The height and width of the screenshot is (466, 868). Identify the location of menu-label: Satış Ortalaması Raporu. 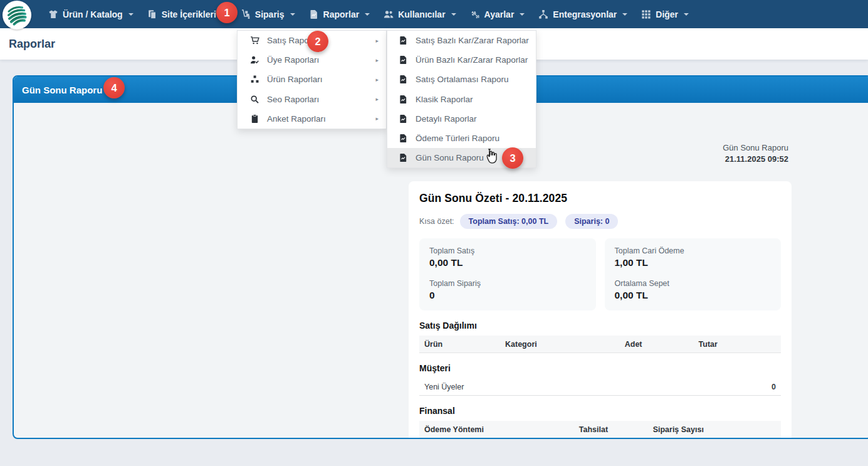
(463, 79).